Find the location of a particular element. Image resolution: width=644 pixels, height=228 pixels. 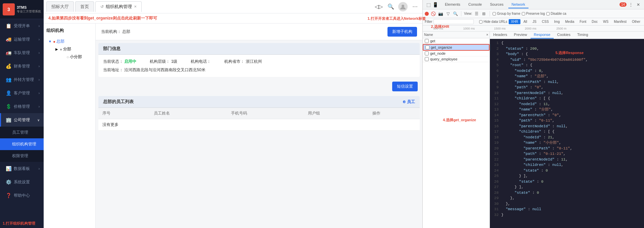

net-item-get-node: get_node is located at coordinates (456, 54).